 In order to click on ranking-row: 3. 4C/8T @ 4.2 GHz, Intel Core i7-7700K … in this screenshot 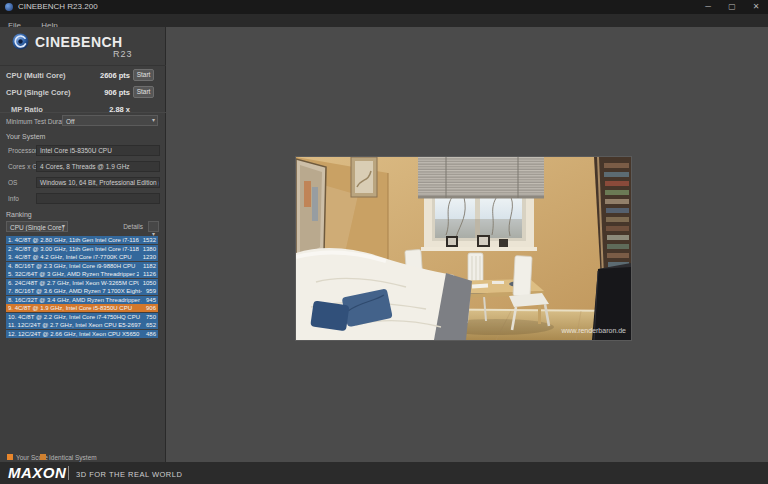, I will do `click(82, 257)`.